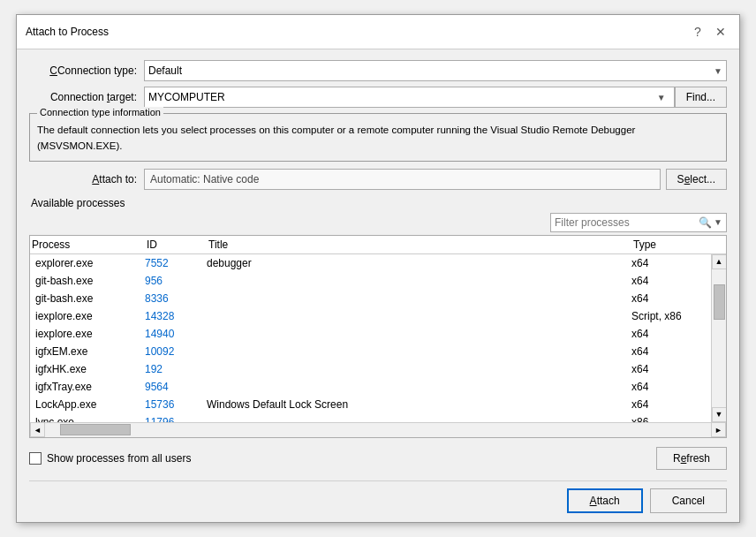 This screenshot has height=537, width=756. I want to click on scroll-thumb-vertical, so click(719, 302).